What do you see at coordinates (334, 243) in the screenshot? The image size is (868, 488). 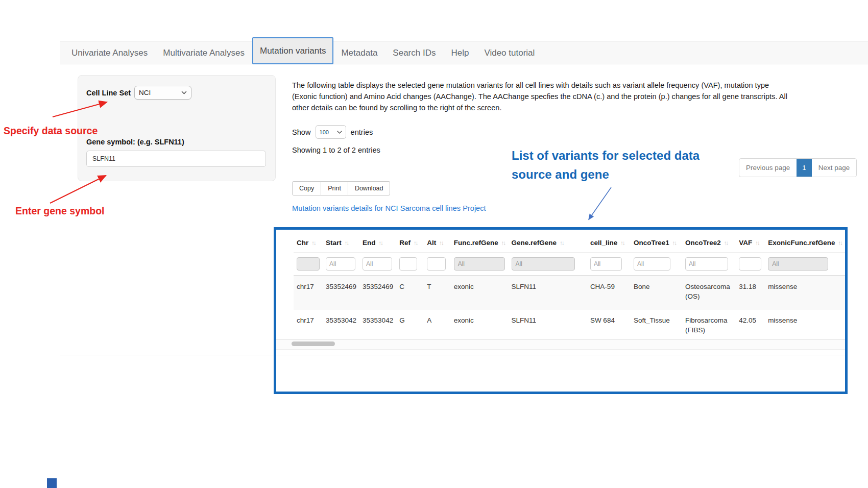 I see `column-label: Start` at bounding box center [334, 243].